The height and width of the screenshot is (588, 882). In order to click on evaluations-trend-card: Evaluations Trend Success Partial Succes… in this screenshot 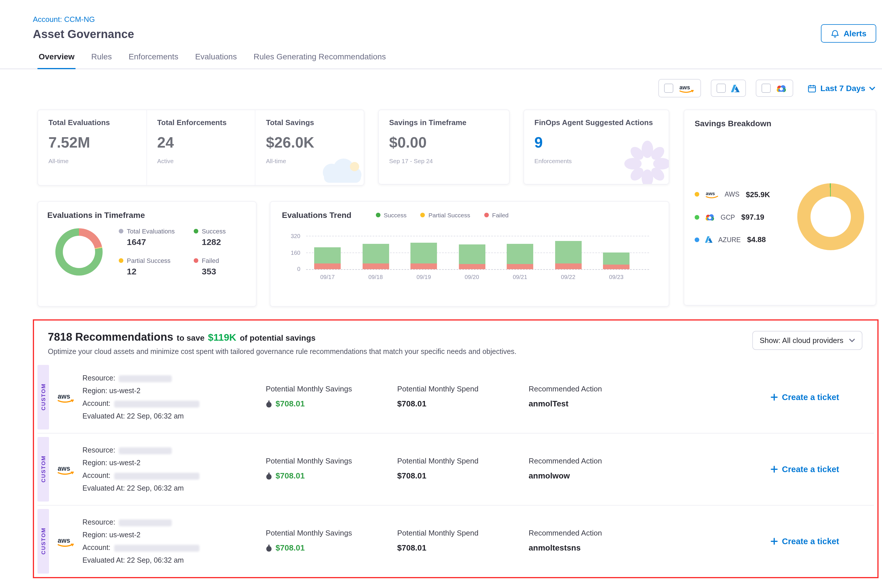, I will do `click(470, 254)`.